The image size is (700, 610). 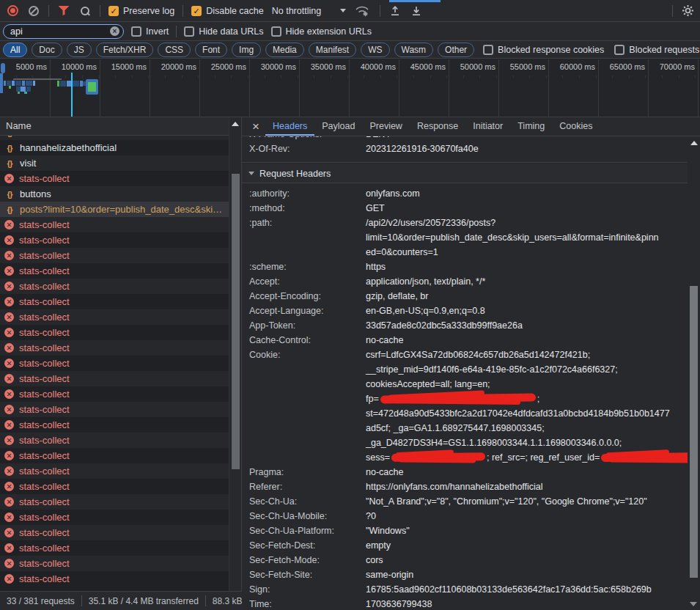 What do you see at coordinates (688, 11) in the screenshot?
I see `settings-button` at bounding box center [688, 11].